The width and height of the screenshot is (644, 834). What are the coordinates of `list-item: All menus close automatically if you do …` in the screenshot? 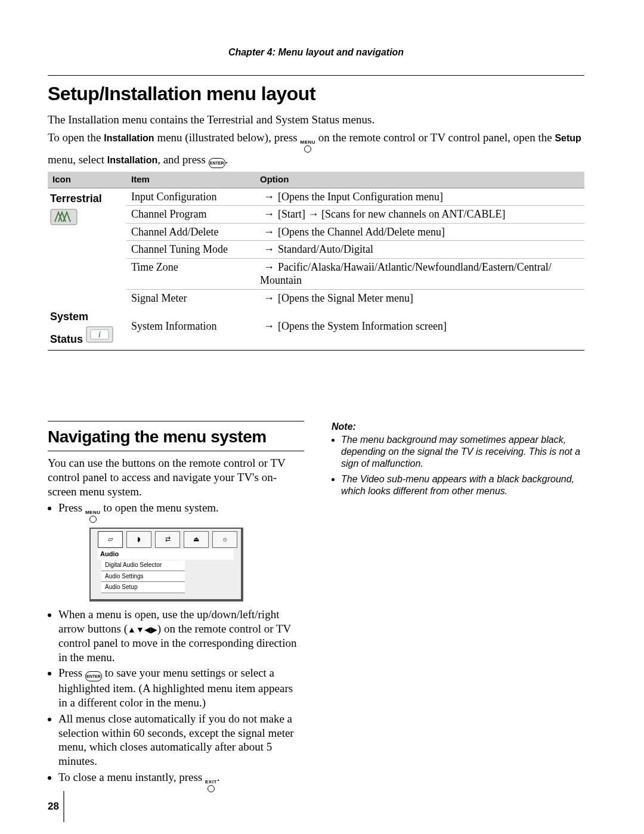 It's located at (181, 740).